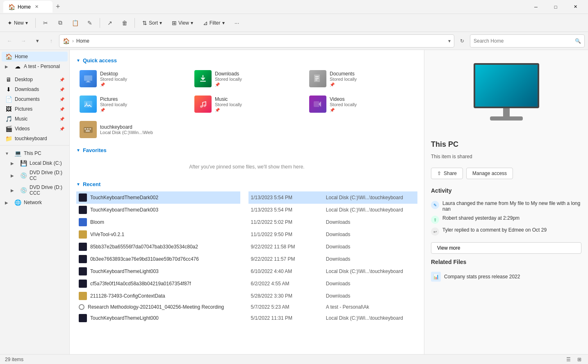 This screenshot has width=588, height=364. I want to click on sidebar-item-thispc: ▼ 💻 This PC, so click(34, 153).